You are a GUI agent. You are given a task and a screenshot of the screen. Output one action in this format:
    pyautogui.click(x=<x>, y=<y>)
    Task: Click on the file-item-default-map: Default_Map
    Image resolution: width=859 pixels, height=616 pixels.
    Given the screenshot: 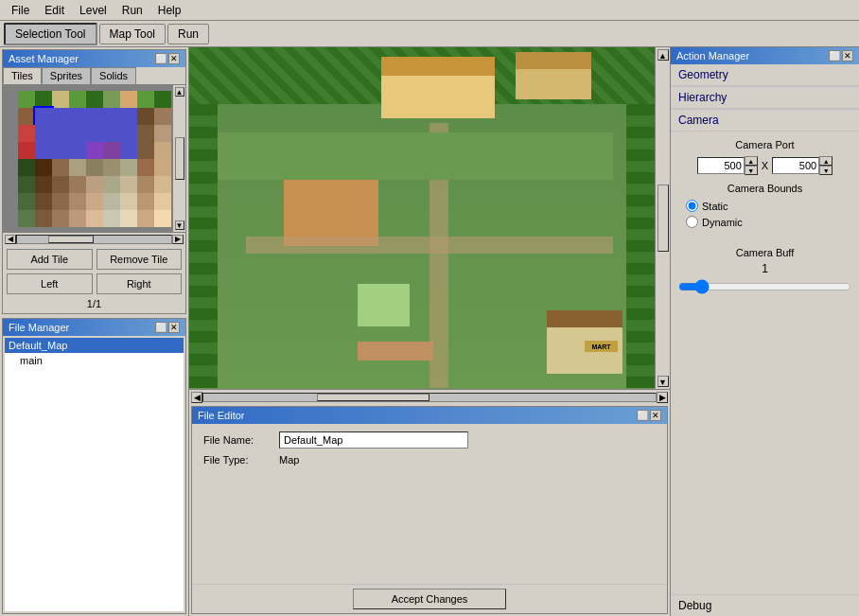 What is the action you would take?
    pyautogui.click(x=95, y=345)
    